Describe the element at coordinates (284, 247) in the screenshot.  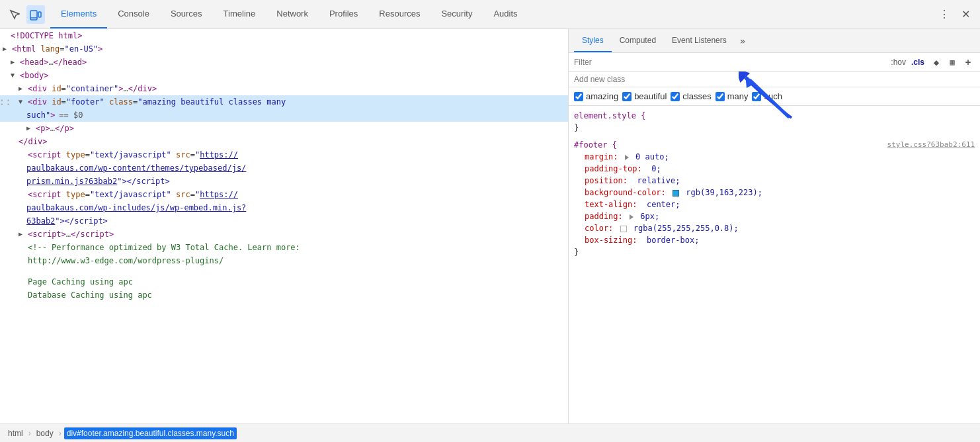
I see `comment-performance-line: ▶ <!-- Performance optimized by W3 Total…` at that location.